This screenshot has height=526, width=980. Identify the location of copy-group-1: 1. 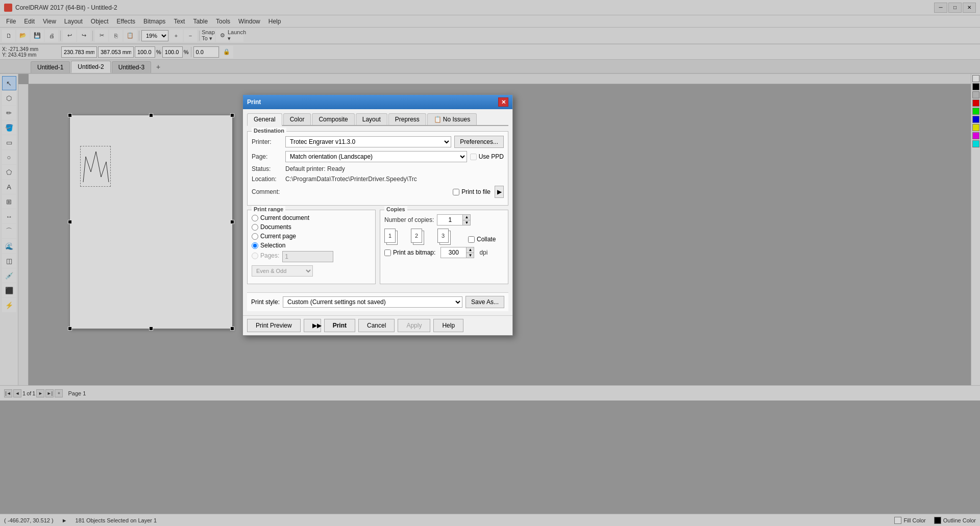
(397, 236).